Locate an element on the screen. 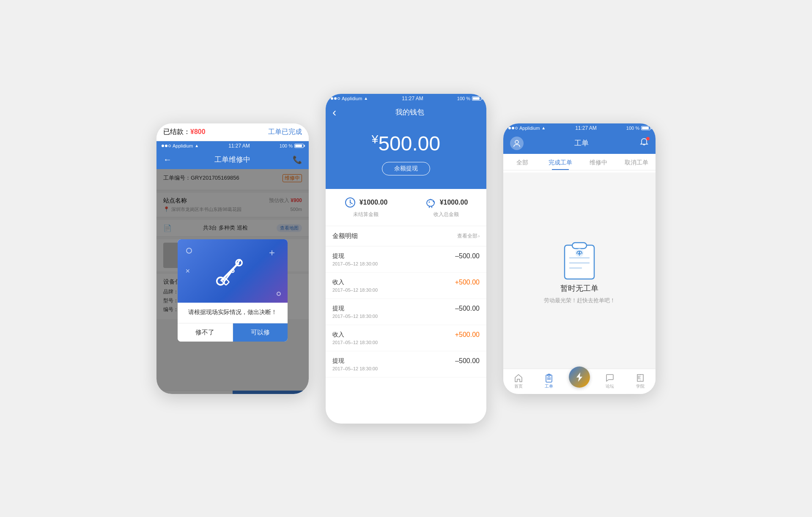 The width and height of the screenshot is (812, 517). nav-forum: 论坛 is located at coordinates (610, 381).